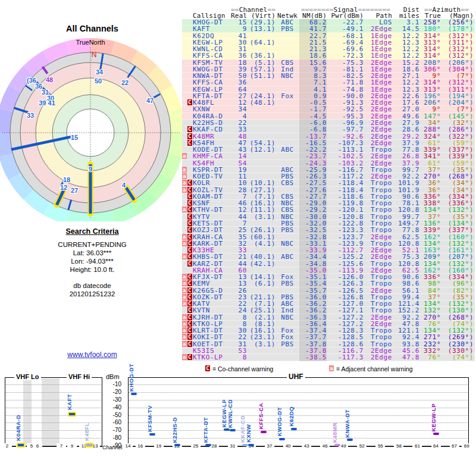 This screenshot has height=457, width=476. I want to click on table-row: K53IS53-37.8-116.72Edge45.6332°(330°), so click(328, 351).